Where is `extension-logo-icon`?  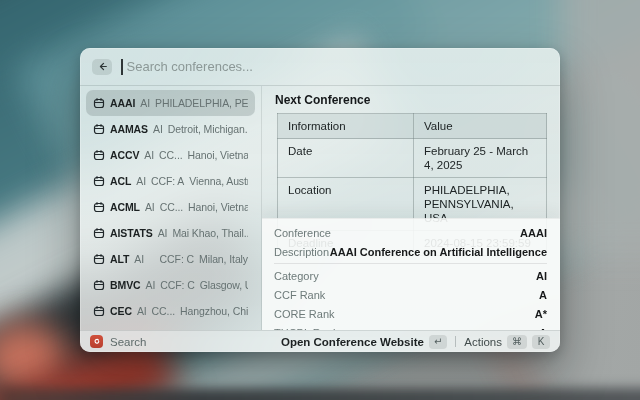
extension-logo-icon is located at coordinates (96, 342).